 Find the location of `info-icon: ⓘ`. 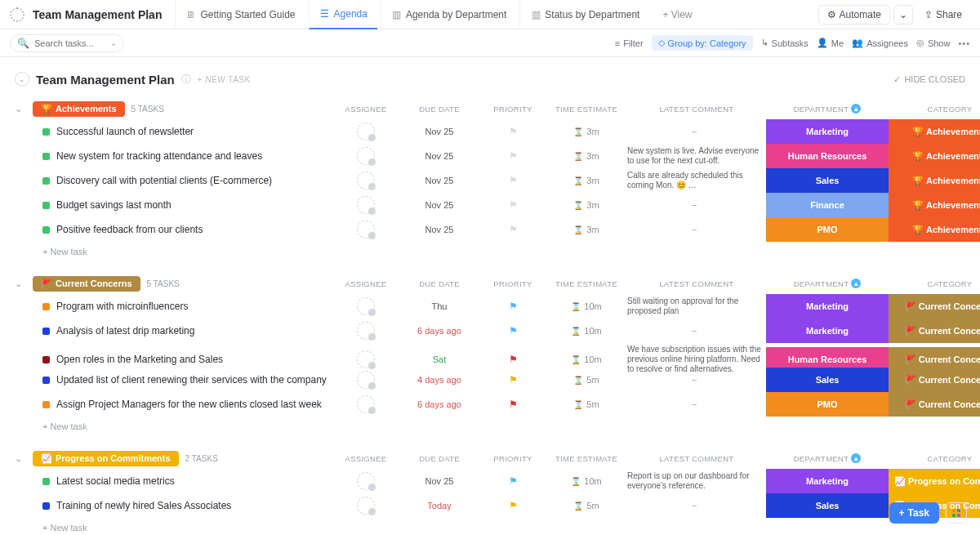

info-icon: ⓘ is located at coordinates (186, 80).